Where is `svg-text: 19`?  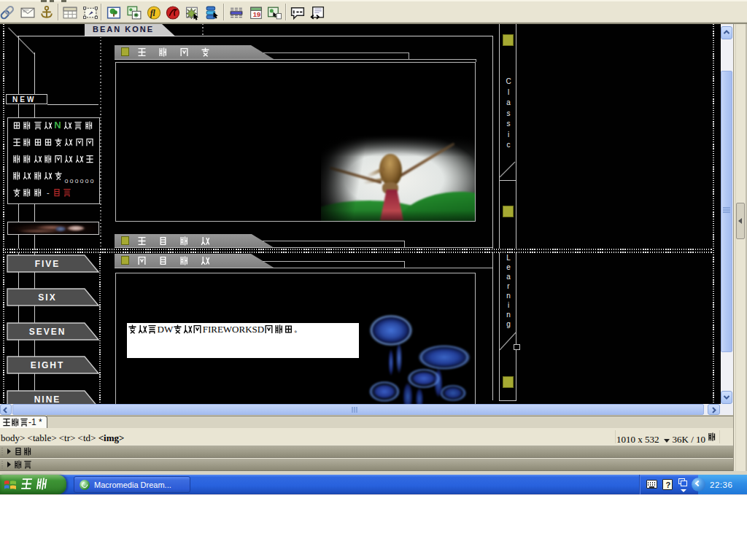 svg-text: 19 is located at coordinates (257, 15).